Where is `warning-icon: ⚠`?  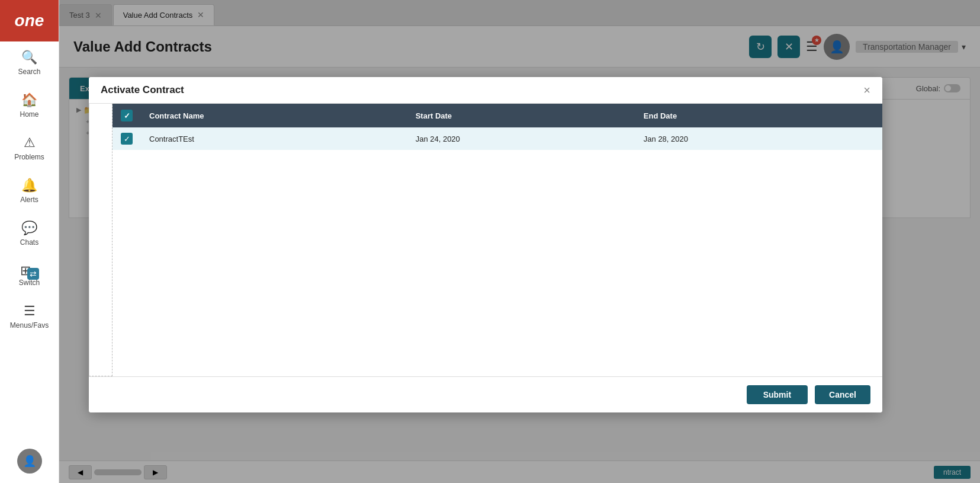
warning-icon: ⚠ is located at coordinates (30, 143).